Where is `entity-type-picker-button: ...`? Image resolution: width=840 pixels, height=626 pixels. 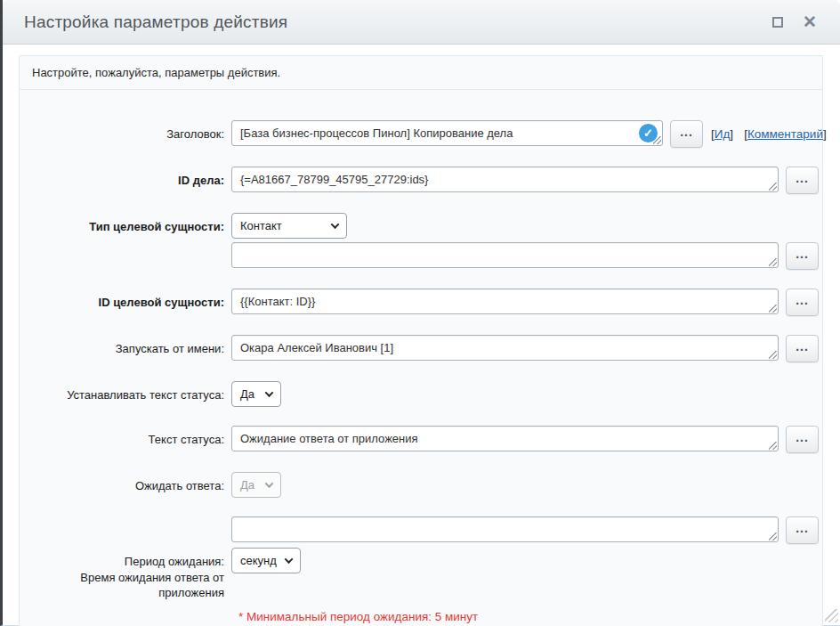
entity-type-picker-button: ... is located at coordinates (803, 256).